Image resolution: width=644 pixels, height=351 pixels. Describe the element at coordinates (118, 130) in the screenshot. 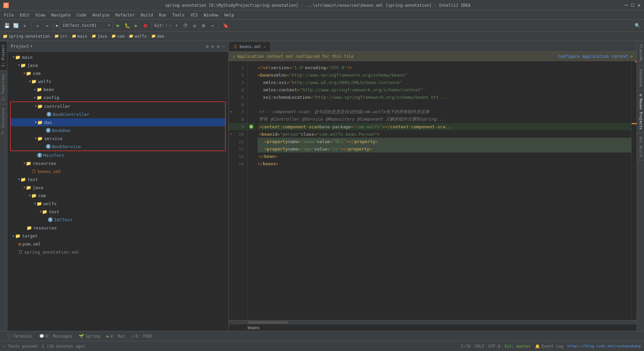

I see `tree-item-book-dao: C BookDao` at that location.